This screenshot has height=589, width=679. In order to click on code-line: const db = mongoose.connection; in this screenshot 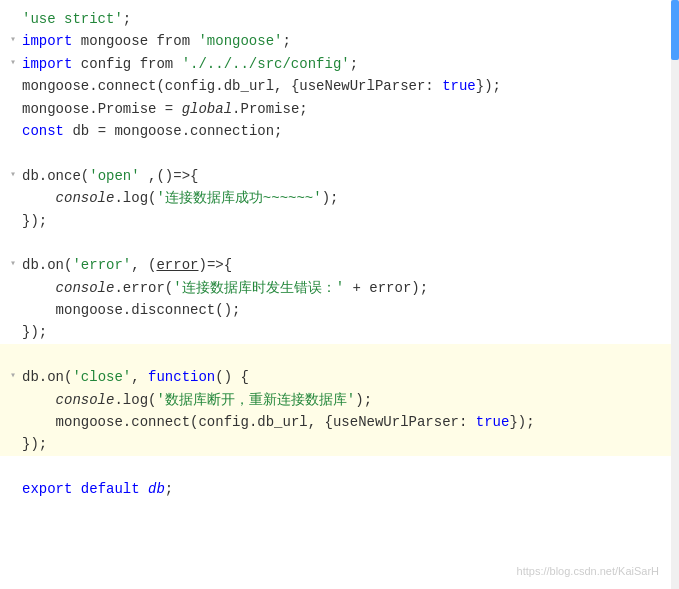, I will do `click(340, 131)`.